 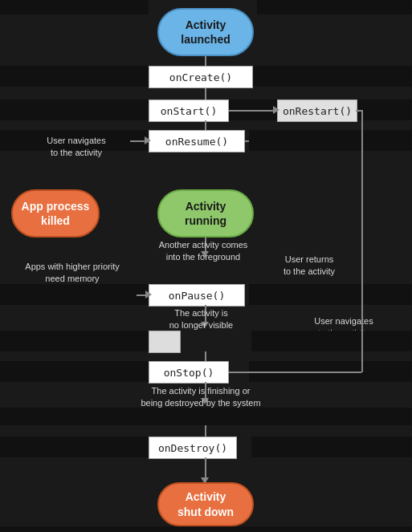 I want to click on user-returns-label: User returnsto the activity, so click(x=309, y=266).